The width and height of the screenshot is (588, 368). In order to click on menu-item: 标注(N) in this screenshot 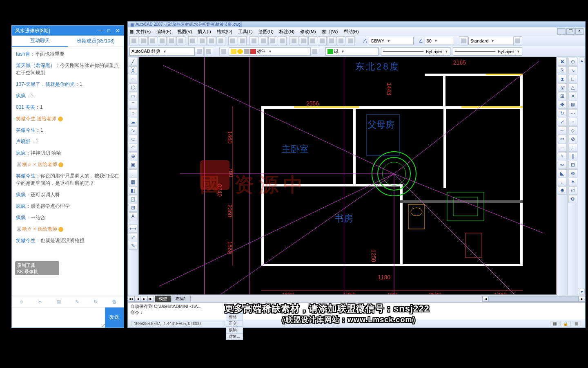, I will do `click(287, 31)`.